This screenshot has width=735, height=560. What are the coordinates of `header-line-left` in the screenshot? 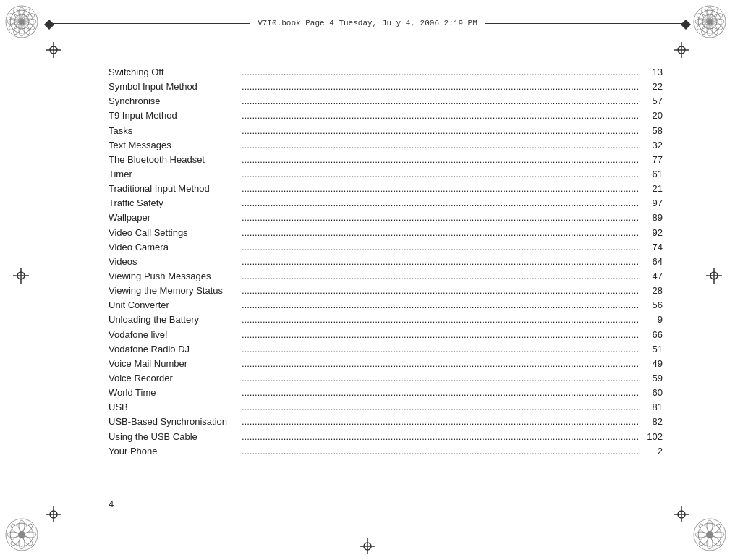 It's located at (149, 23).